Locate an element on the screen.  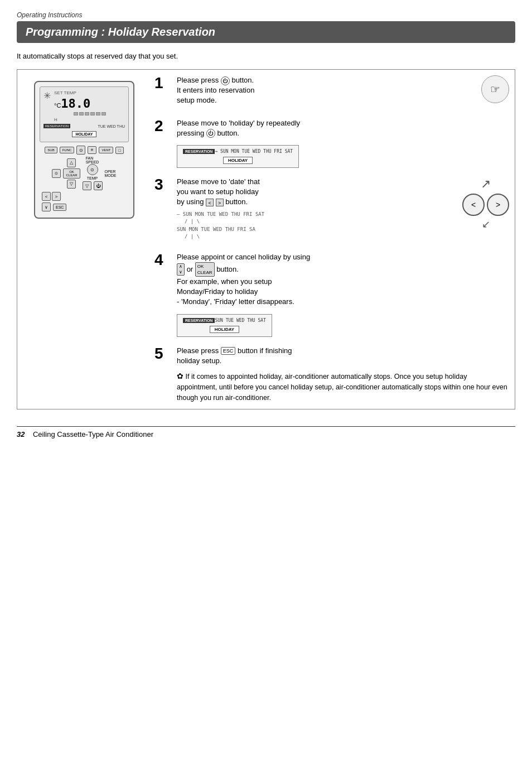
remote-temp-unit-c: °C is located at coordinates (57, 105).